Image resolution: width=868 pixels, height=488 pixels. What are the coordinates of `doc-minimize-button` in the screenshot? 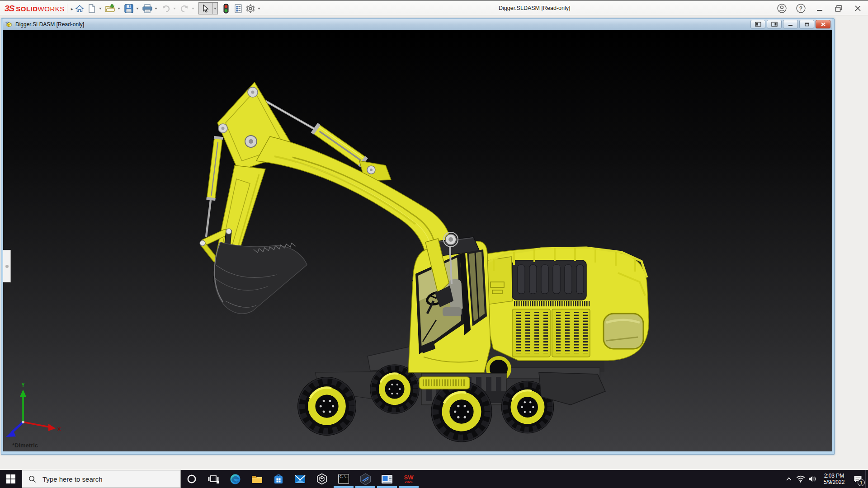 It's located at (790, 24).